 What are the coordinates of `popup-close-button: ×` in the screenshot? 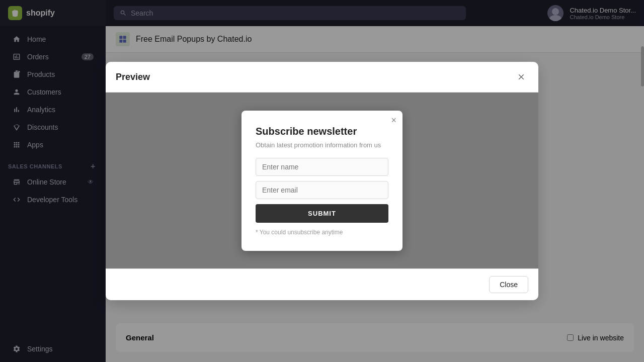 It's located at (393, 120).